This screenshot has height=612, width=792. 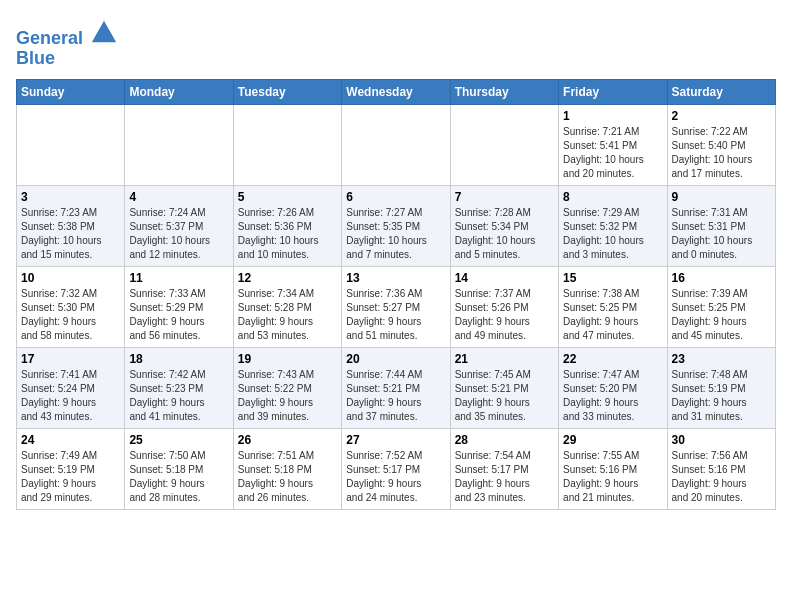 What do you see at coordinates (722, 396) in the screenshot?
I see `day-info: Sunrise: 7:48 AM Sunset: 5:19 PM Dayligh…` at bounding box center [722, 396].